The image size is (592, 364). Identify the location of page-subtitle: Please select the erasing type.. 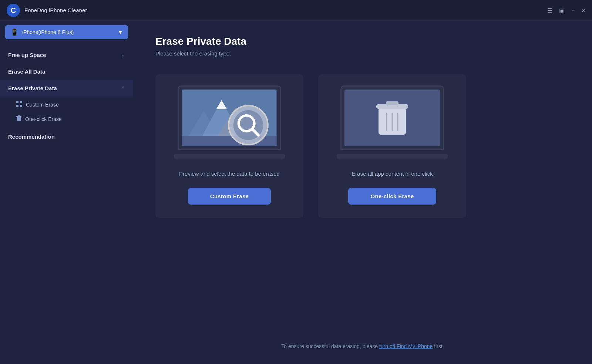
(363, 53).